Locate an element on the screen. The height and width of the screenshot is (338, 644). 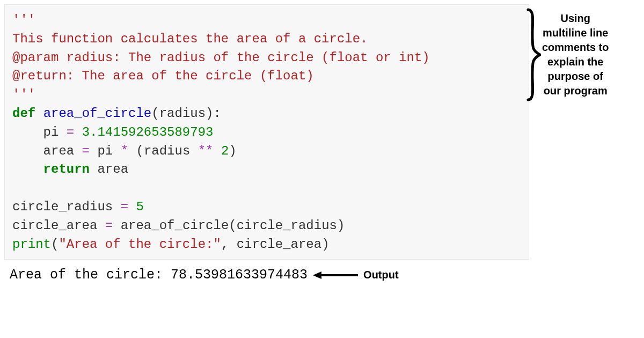
space is located at coordinates (93, 170).